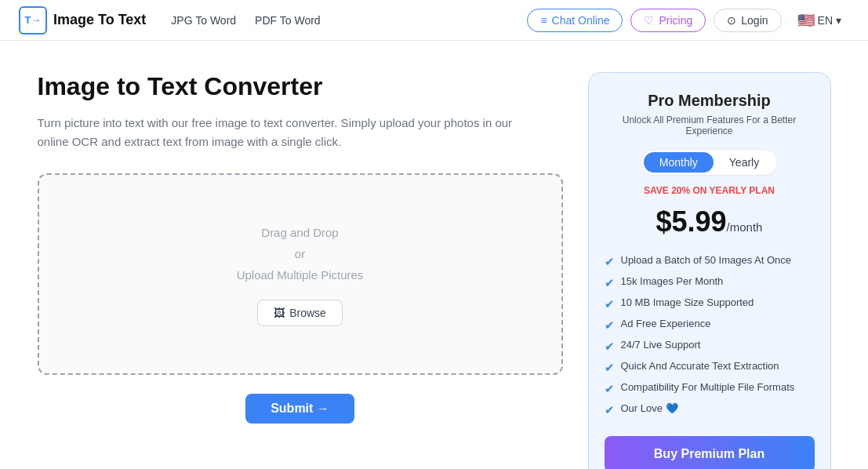 The height and width of the screenshot is (469, 868). What do you see at coordinates (708, 387) in the screenshot?
I see `feature-text: Compatibility For Multiple File Formats` at bounding box center [708, 387].